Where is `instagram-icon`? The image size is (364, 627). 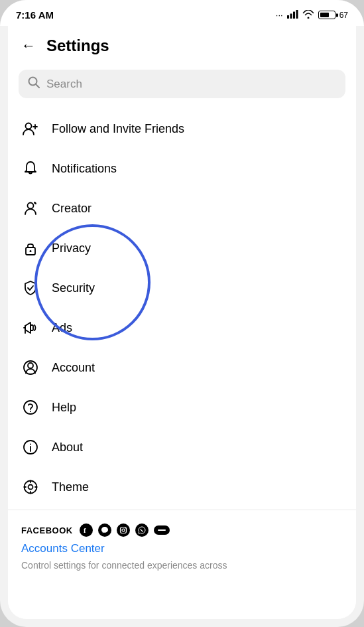
instagram-icon is located at coordinates (123, 530).